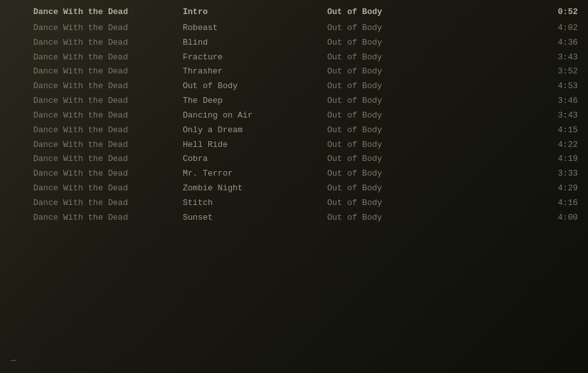 Image resolution: width=588 pixels, height=373 pixels. Describe the element at coordinates (516, 189) in the screenshot. I see `track-duration: 4:29` at that location.